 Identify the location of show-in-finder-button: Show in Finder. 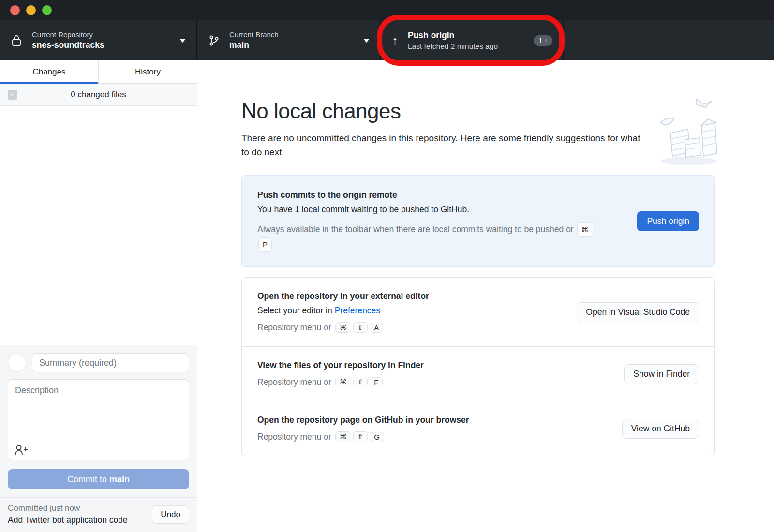
(662, 374).